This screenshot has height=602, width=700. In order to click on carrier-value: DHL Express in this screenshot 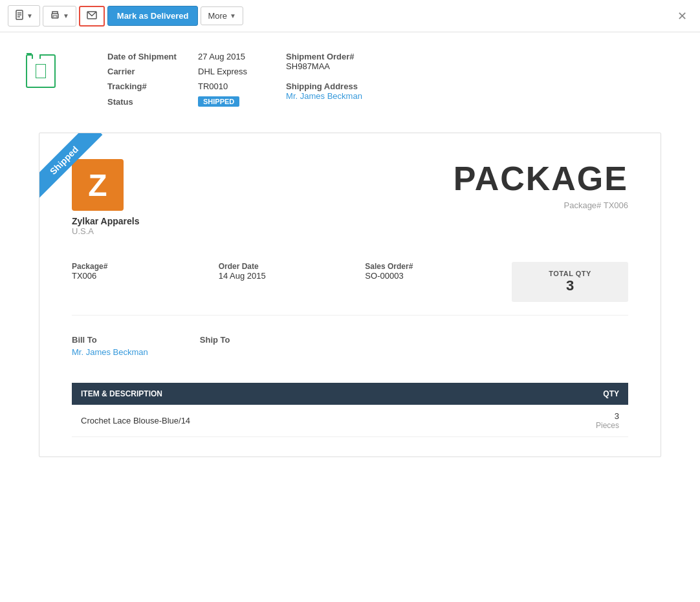, I will do `click(223, 71)`.